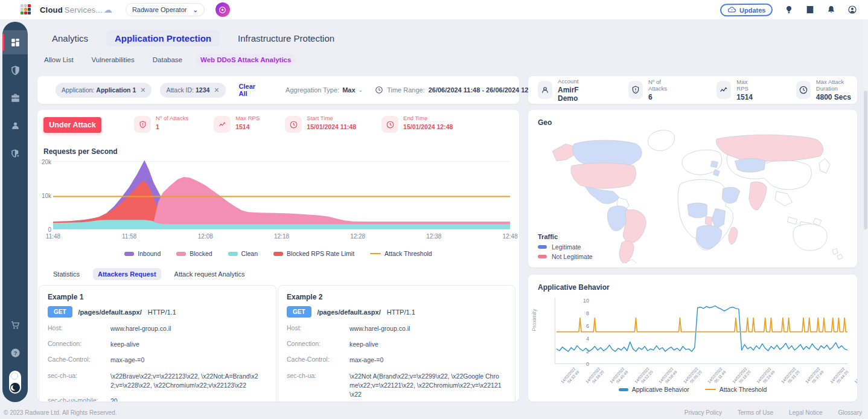 The image size is (868, 419). I want to click on rps-chart-legend: InboundBlockedCleanBlocked RPS Rate Limi…, so click(278, 254).